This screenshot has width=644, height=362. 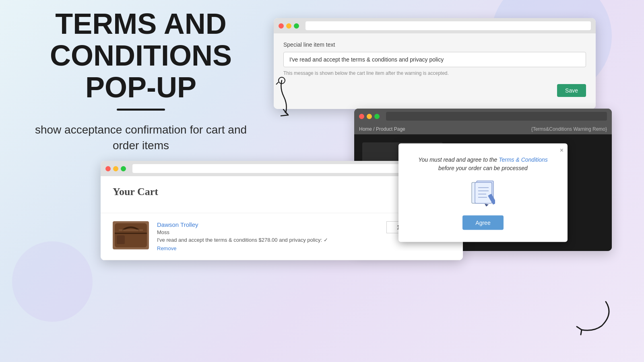 What do you see at coordinates (435, 26) in the screenshot?
I see `browser-titlebar-settings` at bounding box center [435, 26].